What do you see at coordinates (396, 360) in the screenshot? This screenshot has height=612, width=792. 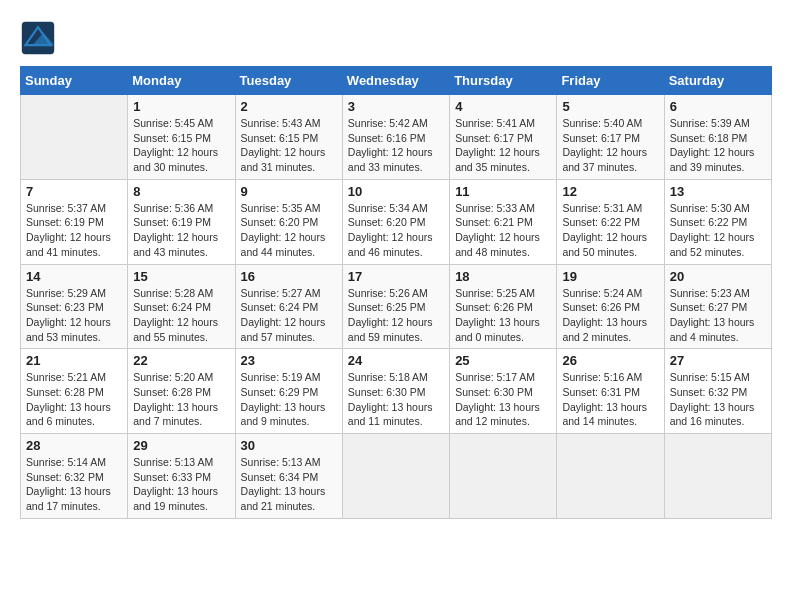 I see `day-number: 24` at bounding box center [396, 360].